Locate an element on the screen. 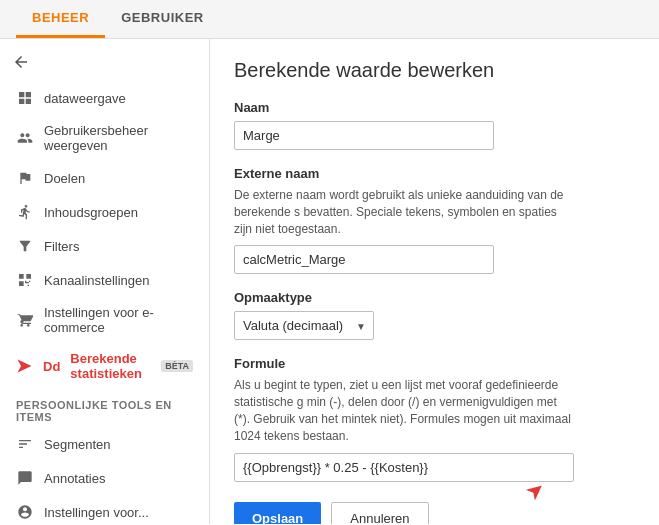 The width and height of the screenshot is (659, 525). save-button: Opslaan is located at coordinates (278, 513).